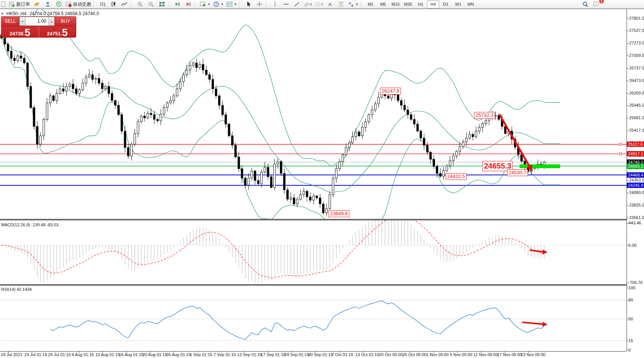  Describe the element at coordinates (55, 33) in the screenshot. I see `buy-price-main: 24751.` at that location.